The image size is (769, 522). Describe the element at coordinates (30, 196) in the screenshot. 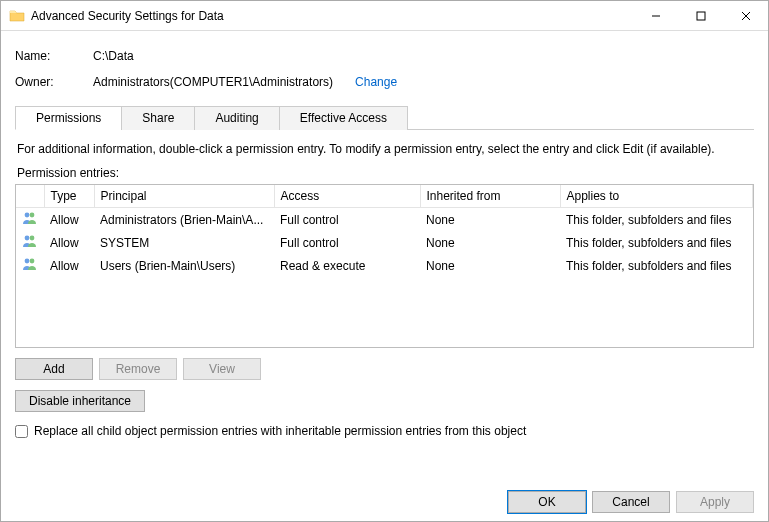

I see `col-icon` at that location.